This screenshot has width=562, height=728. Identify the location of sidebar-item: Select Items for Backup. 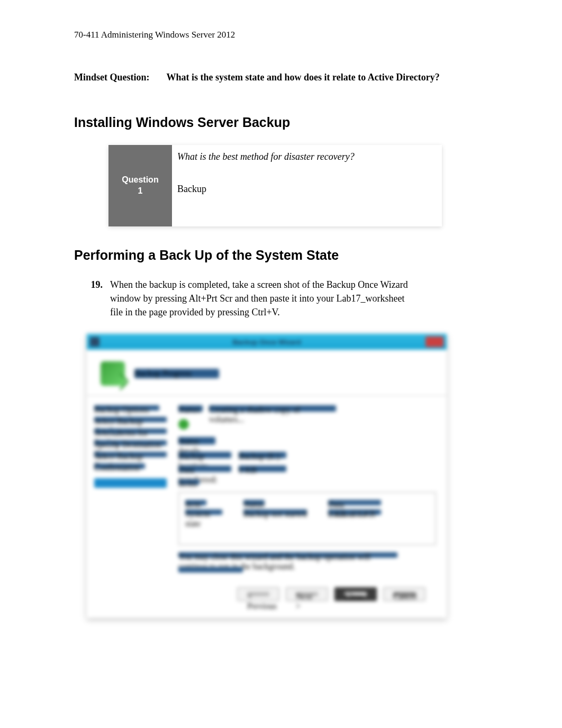
(130, 431).